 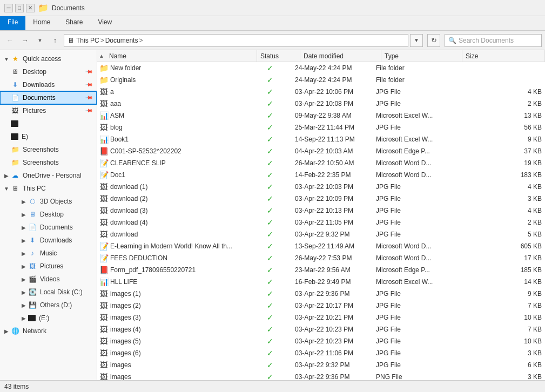 What do you see at coordinates (321, 92) in the screenshot?
I see `table-row: 🖼 a ✓ 03-Apr-22 10:06 PM JPG File 4 KB` at bounding box center [321, 92].